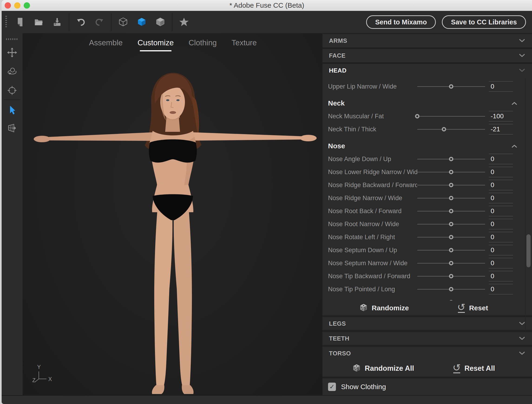 The width and height of the screenshot is (532, 404). I want to click on chevron-down-icon, so click(522, 56).